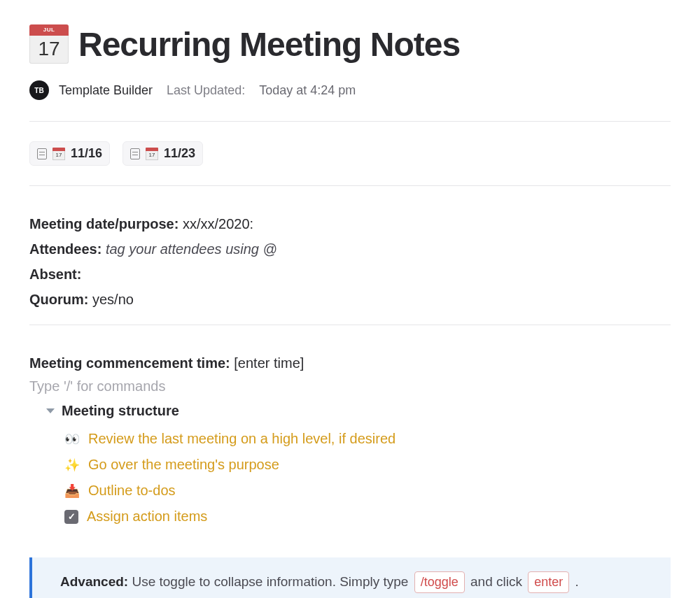 The height and width of the screenshot is (598, 700). Describe the element at coordinates (72, 491) in the screenshot. I see `inbox-icon: 📥` at that location.